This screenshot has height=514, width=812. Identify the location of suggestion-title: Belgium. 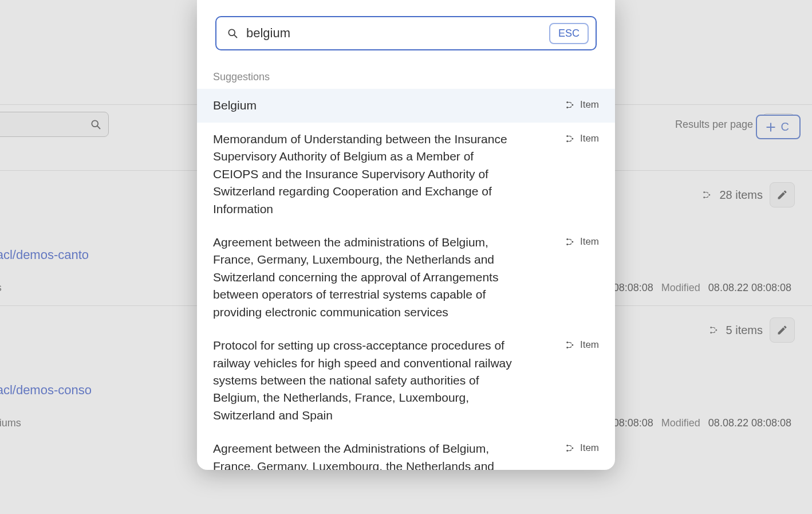
(235, 105).